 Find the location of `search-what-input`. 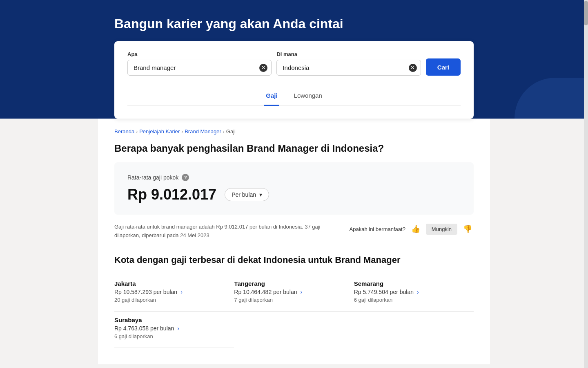

search-what-input is located at coordinates (199, 68).